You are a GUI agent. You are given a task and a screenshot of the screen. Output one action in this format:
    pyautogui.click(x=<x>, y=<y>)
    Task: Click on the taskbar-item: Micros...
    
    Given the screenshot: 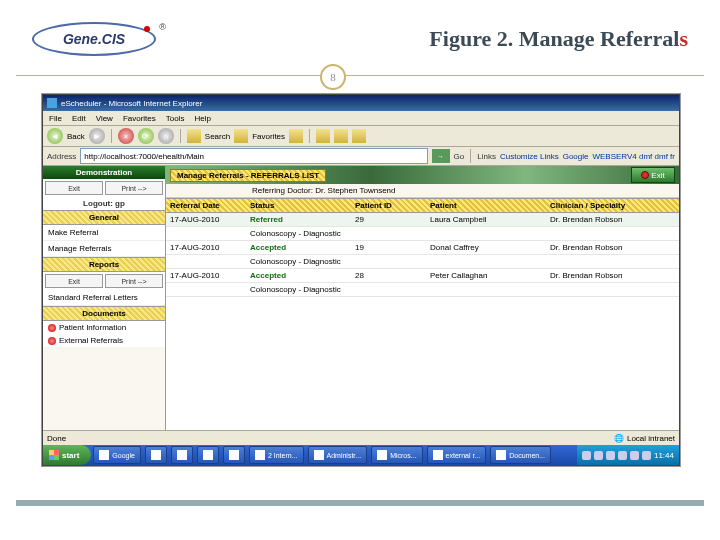 What is the action you would take?
    pyautogui.click(x=396, y=455)
    